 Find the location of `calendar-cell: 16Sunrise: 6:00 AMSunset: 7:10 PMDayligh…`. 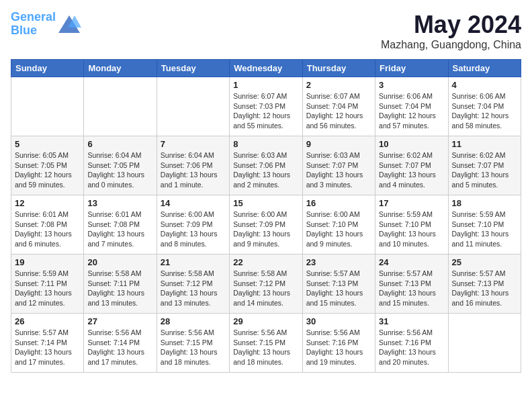

calendar-cell: 16Sunrise: 6:00 AMSunset: 7:10 PMDayligh… is located at coordinates (339, 225).